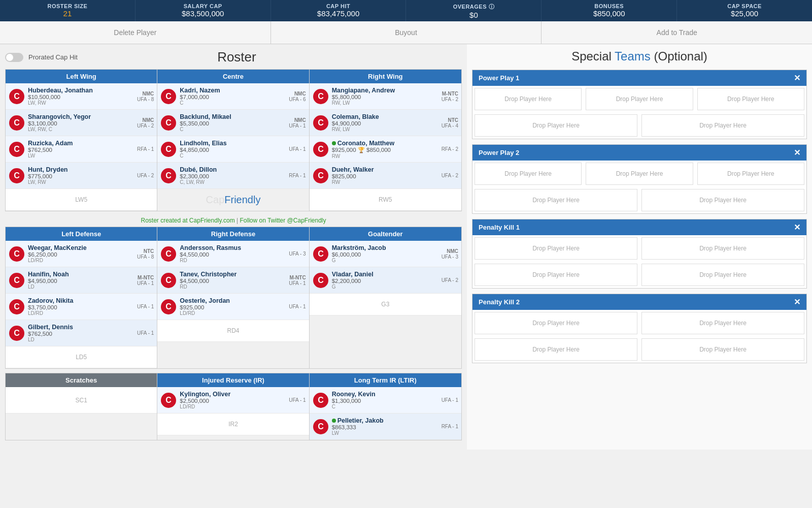 Image resolution: width=812 pixels, height=508 pixels. Describe the element at coordinates (639, 99) in the screenshot. I see `pp1-row1: Drop Player Here Drop Player Here Drop P…` at that location.